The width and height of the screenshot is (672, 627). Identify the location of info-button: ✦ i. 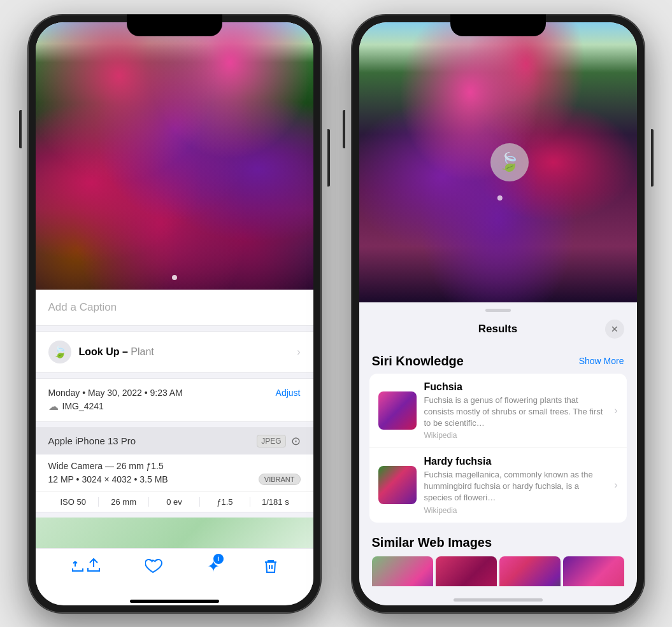
(213, 567).